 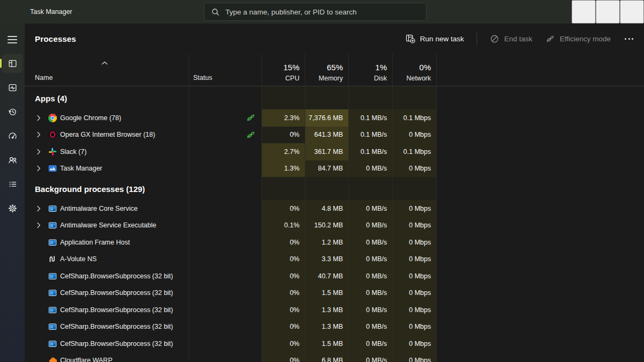 I want to click on group-header-row: Background processes (129), so click(x=334, y=189).